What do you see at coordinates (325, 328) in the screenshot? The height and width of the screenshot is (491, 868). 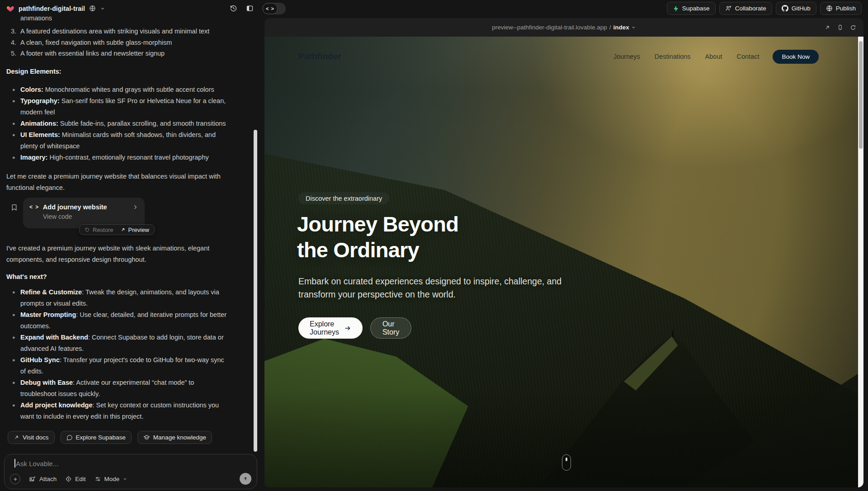 I see `explore-journeys-label: Explore Journeys` at bounding box center [325, 328].